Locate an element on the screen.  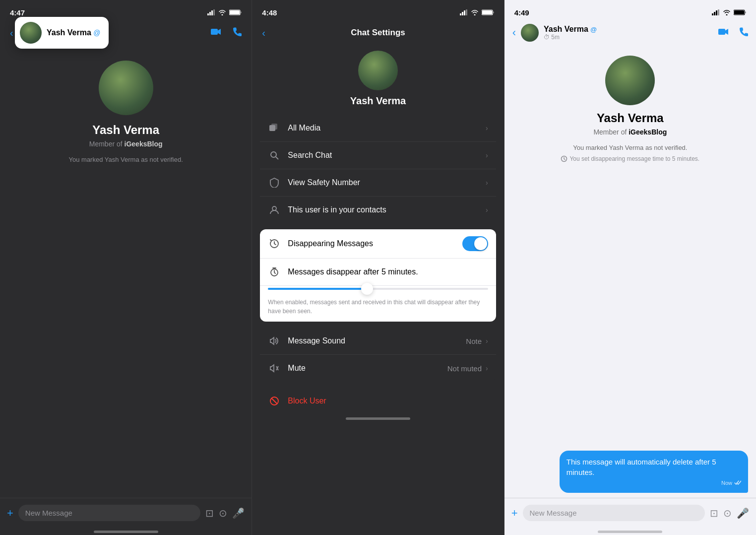
name-tooltip: Yash Verma @ is located at coordinates (62, 33).